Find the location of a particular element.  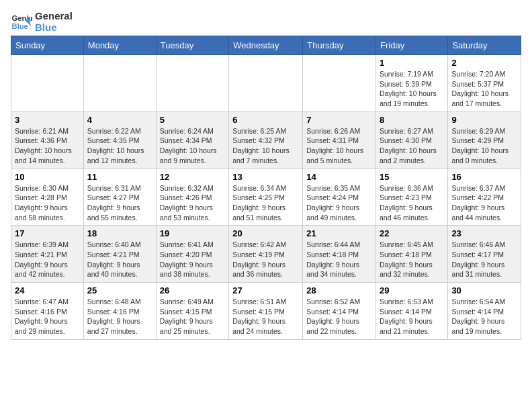

weekday-header-sunday: Sunday is located at coordinates (48, 46).